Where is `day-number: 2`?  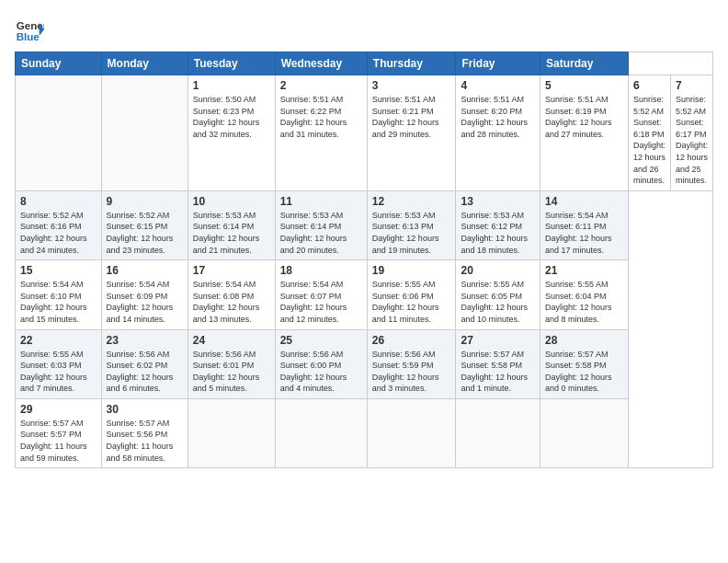
day-number: 2 is located at coordinates (322, 86).